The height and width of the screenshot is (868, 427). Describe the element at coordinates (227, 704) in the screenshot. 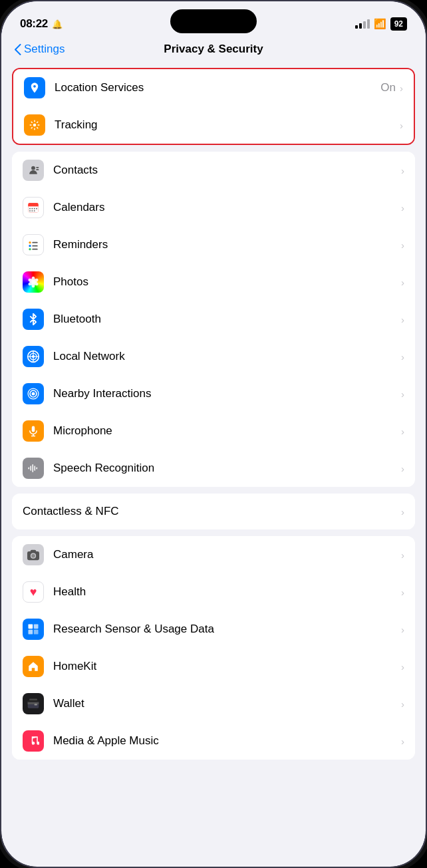

I see `wallet-label: Wallet` at that location.